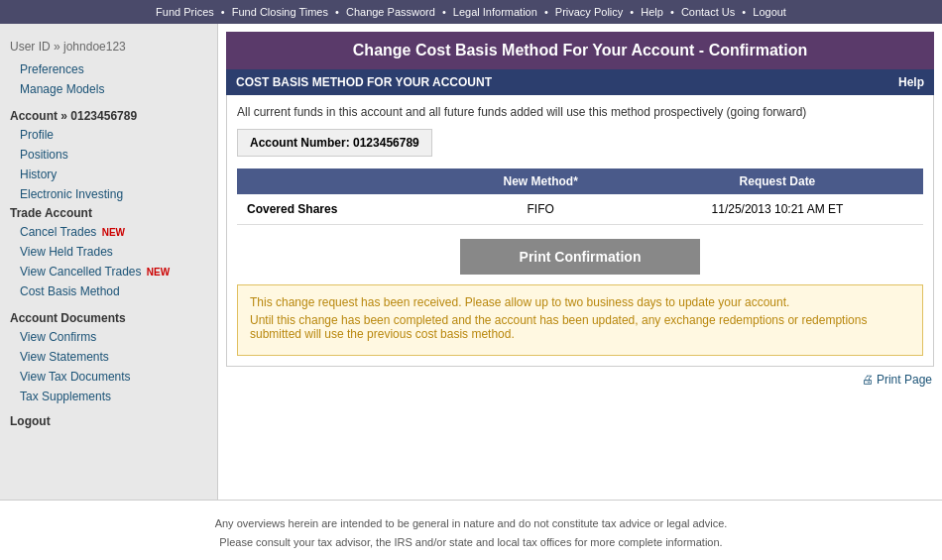  Describe the element at coordinates (280, 12) in the screenshot. I see `nav-fund-closing-times: Fund Closing Times` at that location.